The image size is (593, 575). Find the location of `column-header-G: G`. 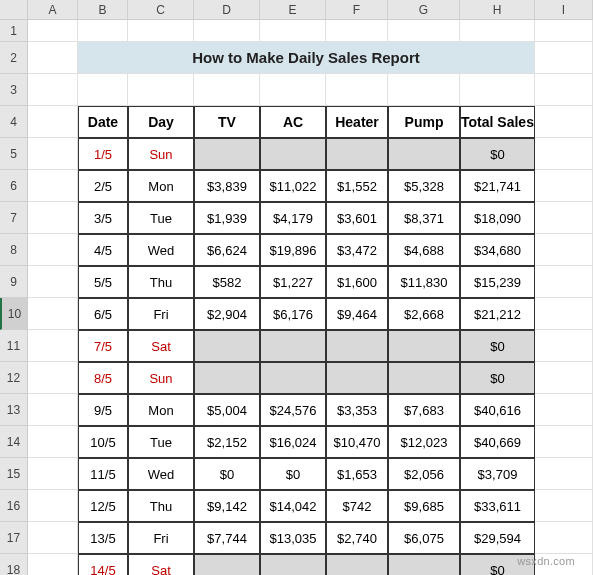

column-header-G: G is located at coordinates (424, 10).